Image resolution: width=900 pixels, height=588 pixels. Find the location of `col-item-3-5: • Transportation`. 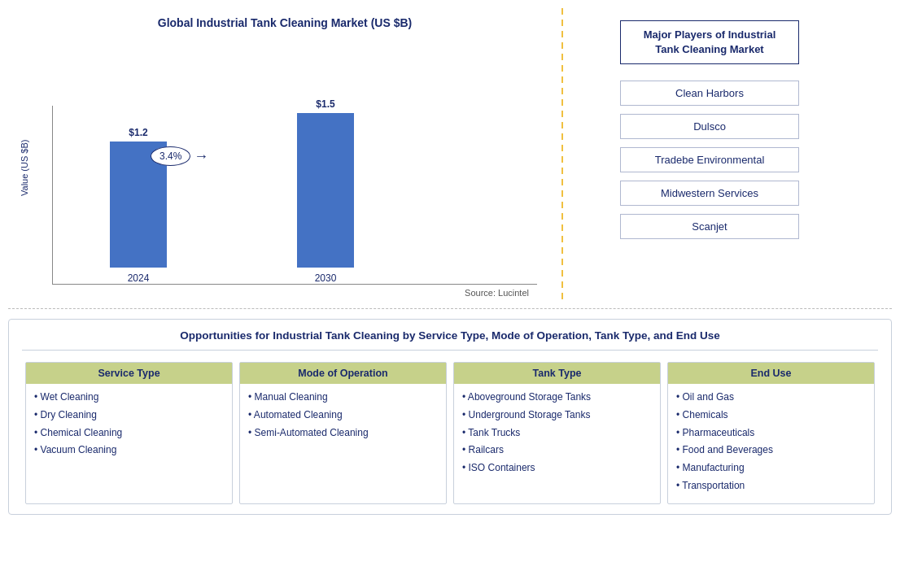

col-item-3-5: • Transportation is located at coordinates (771, 486).